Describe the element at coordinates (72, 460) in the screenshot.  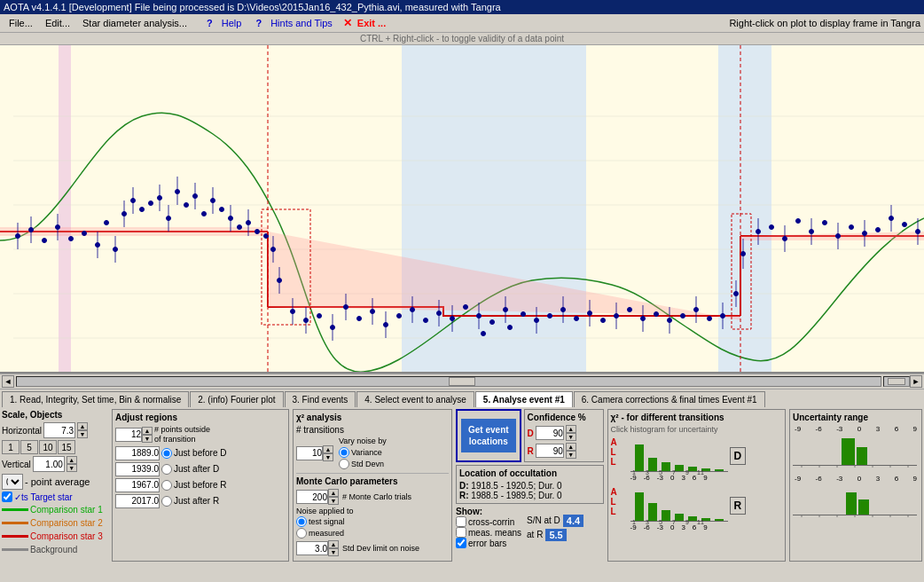
I see `vertical-up: ▲` at that location.